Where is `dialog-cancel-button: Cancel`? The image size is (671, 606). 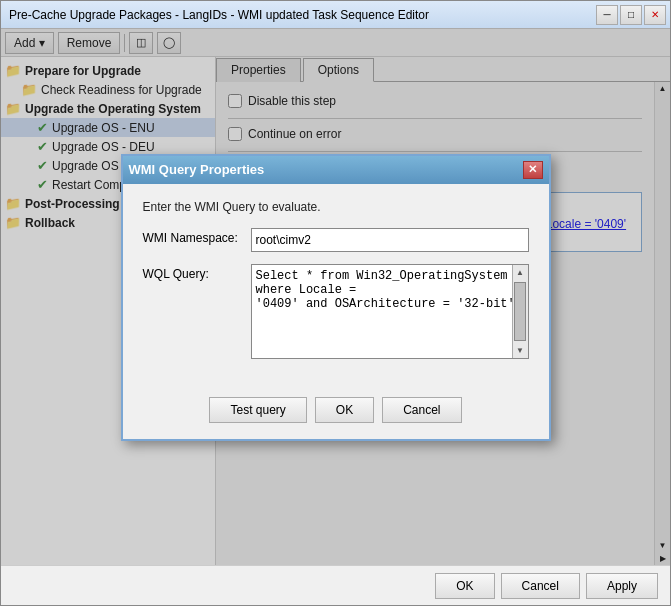
dialog-cancel-button: Cancel is located at coordinates (422, 410).